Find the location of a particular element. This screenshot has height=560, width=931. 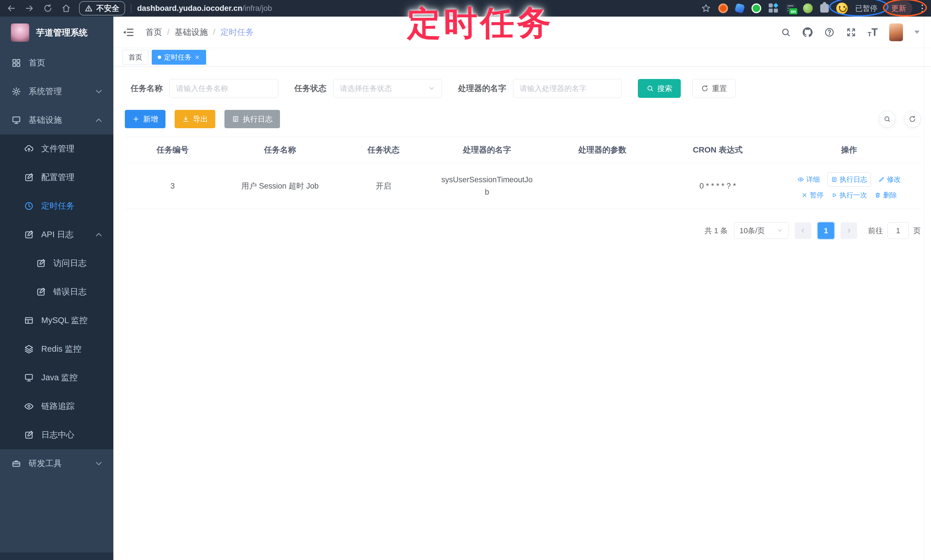

export-button: 导出 is located at coordinates (195, 119).